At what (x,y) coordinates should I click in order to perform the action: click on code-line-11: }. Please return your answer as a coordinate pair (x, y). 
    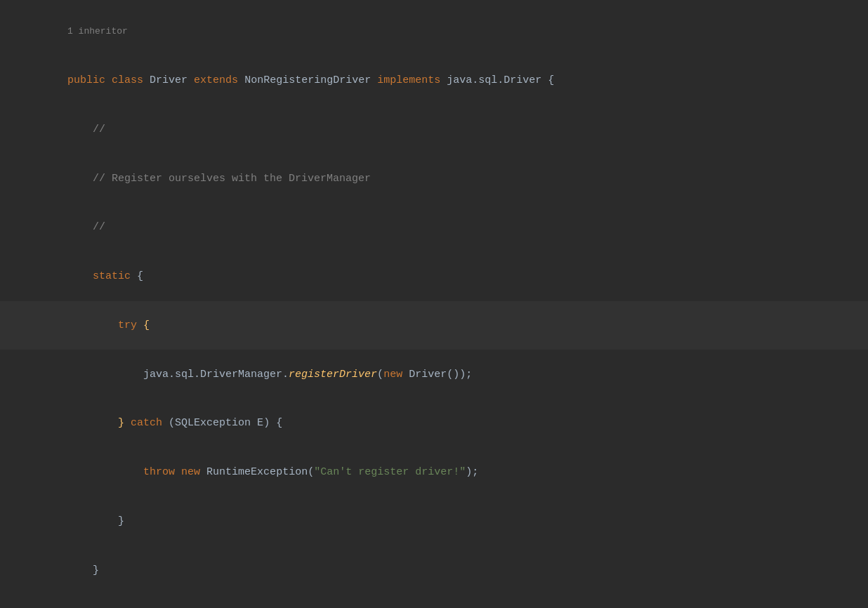
    Looking at the image, I should click on (434, 570).